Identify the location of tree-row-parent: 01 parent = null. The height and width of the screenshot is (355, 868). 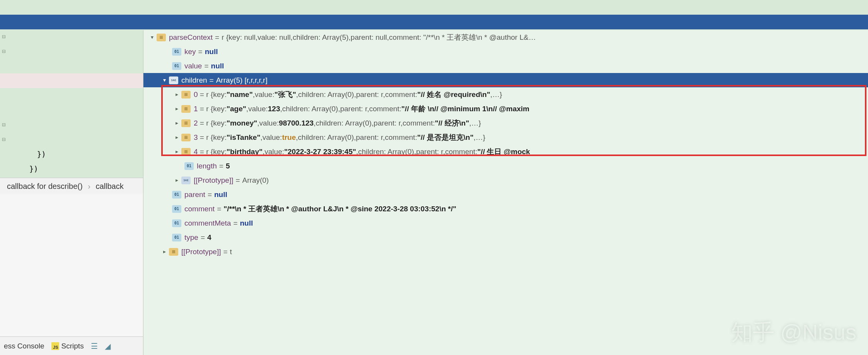
(506, 195).